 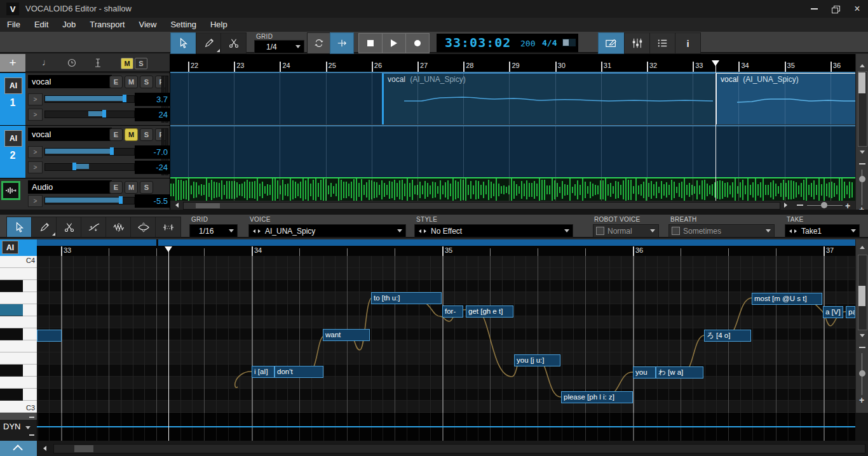 I want to click on note, so click(x=50, y=335).